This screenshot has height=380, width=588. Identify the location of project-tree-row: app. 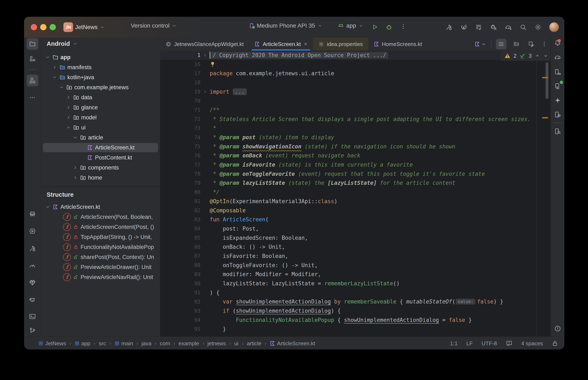
(101, 57).